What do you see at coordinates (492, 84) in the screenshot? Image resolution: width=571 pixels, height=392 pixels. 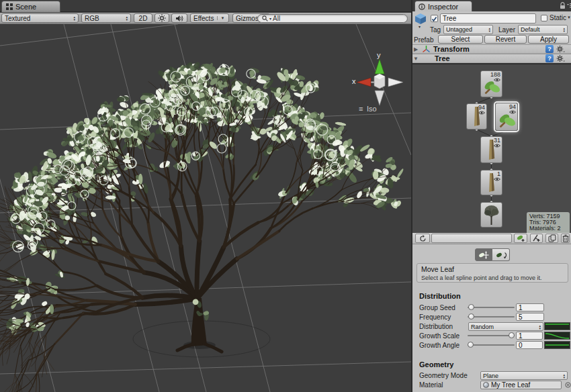 I see `tree-node-leaf-group-188: 188` at bounding box center [492, 84].